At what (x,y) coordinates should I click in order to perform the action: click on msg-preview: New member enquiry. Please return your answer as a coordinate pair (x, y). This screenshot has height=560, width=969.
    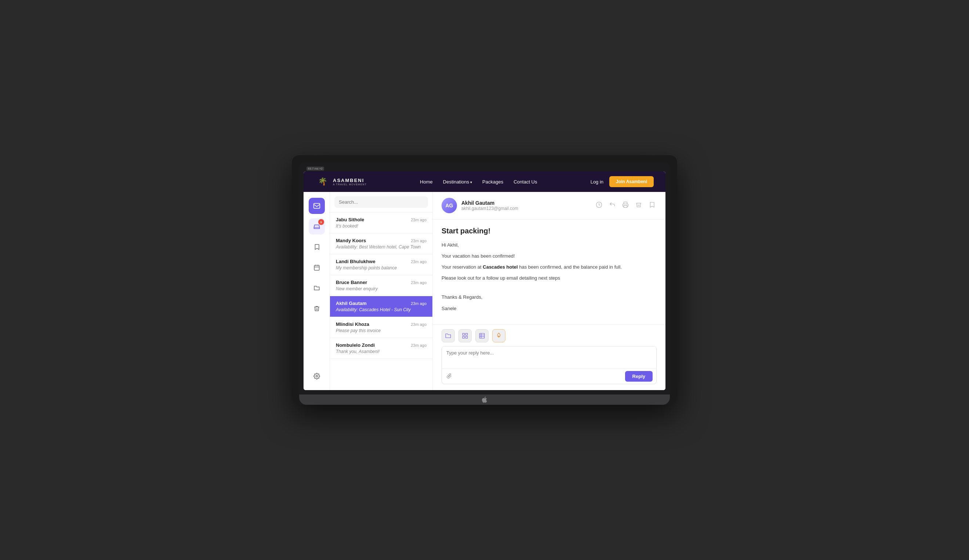
    Looking at the image, I should click on (381, 289).